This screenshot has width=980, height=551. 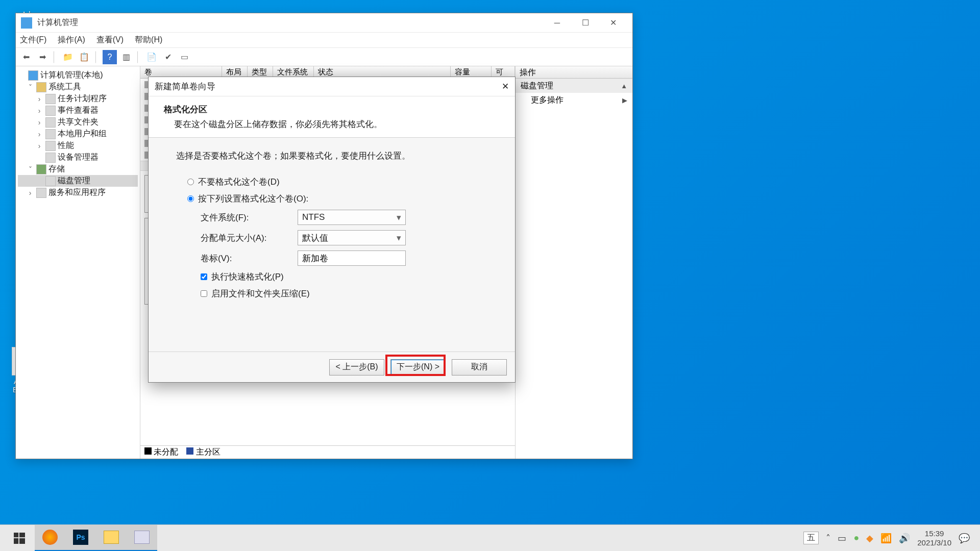 I want to click on refresh-icon: 📋, so click(x=84, y=57).